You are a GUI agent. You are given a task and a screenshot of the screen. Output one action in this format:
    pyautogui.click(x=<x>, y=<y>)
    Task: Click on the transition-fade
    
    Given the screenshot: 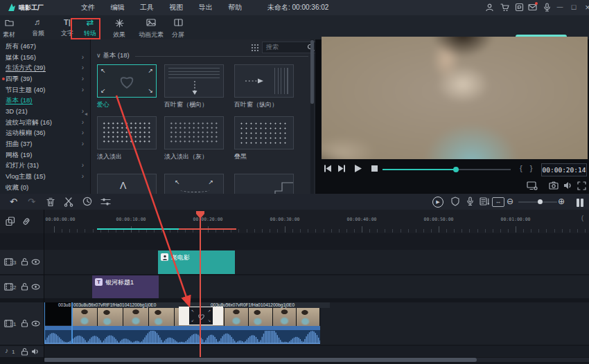 What is the action you would take?
    pyautogui.click(x=127, y=133)
    